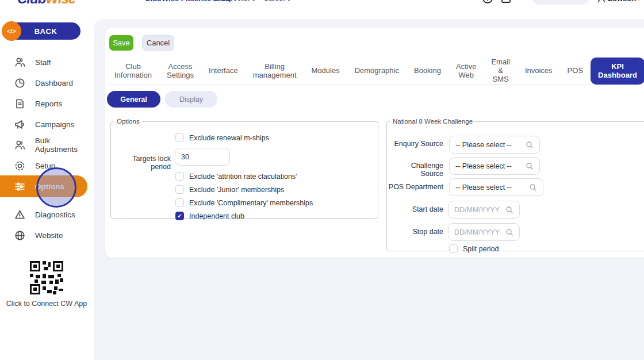  Describe the element at coordinates (639, 1) in the screenshot. I see `chevron-down-icon: ▾` at that location.